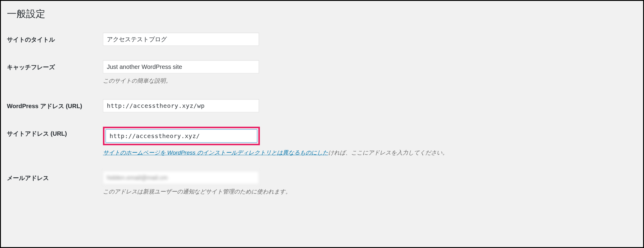 The height and width of the screenshot is (248, 644). I want to click on field-col: このサイトの簡単な説明。, so click(370, 72).